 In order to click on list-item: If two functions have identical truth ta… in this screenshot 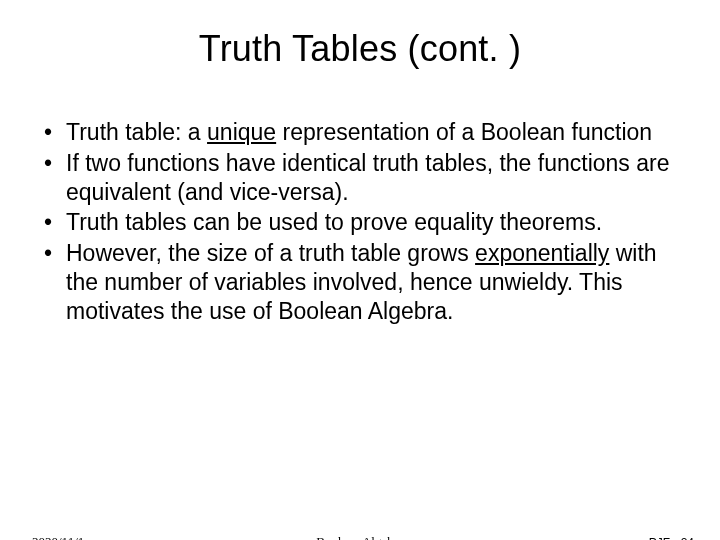, I will do `click(360, 178)`.